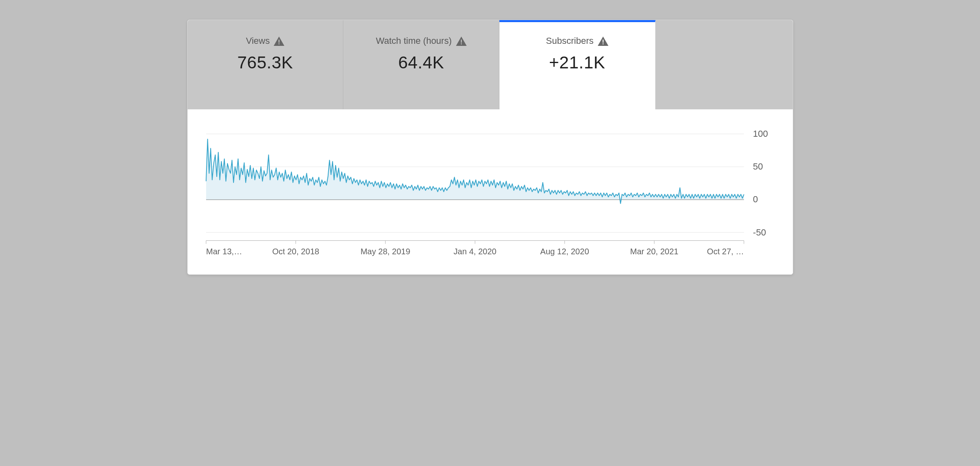 Image resolution: width=980 pixels, height=466 pixels. What do you see at coordinates (421, 63) in the screenshot?
I see `tab-watch-time-value: 64.4K` at bounding box center [421, 63].